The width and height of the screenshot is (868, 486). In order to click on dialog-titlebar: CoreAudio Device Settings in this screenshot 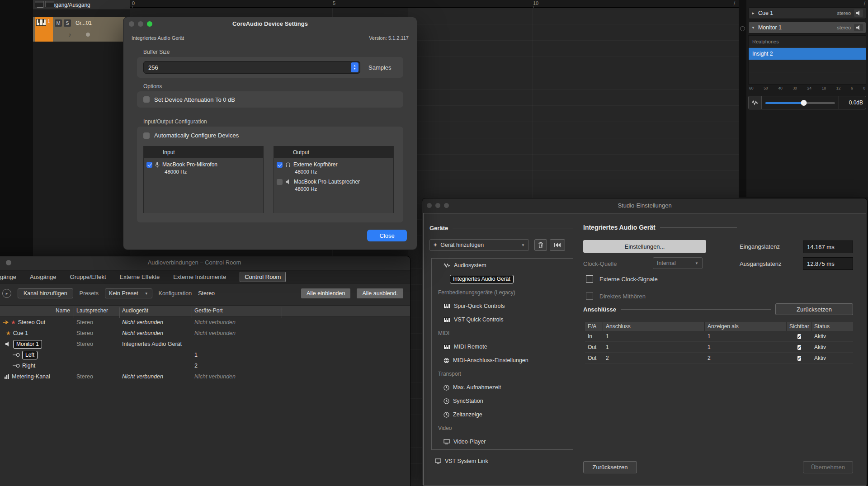, I will do `click(270, 24)`.